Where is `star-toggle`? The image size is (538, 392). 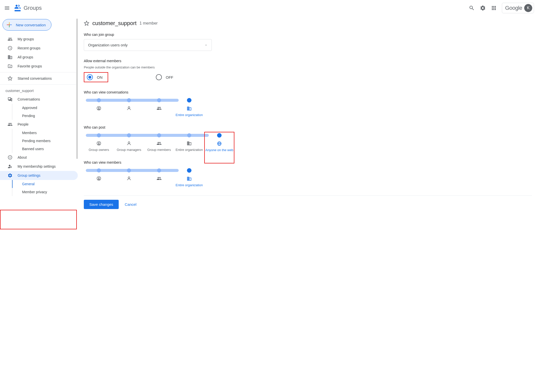
star-toggle is located at coordinates (87, 23).